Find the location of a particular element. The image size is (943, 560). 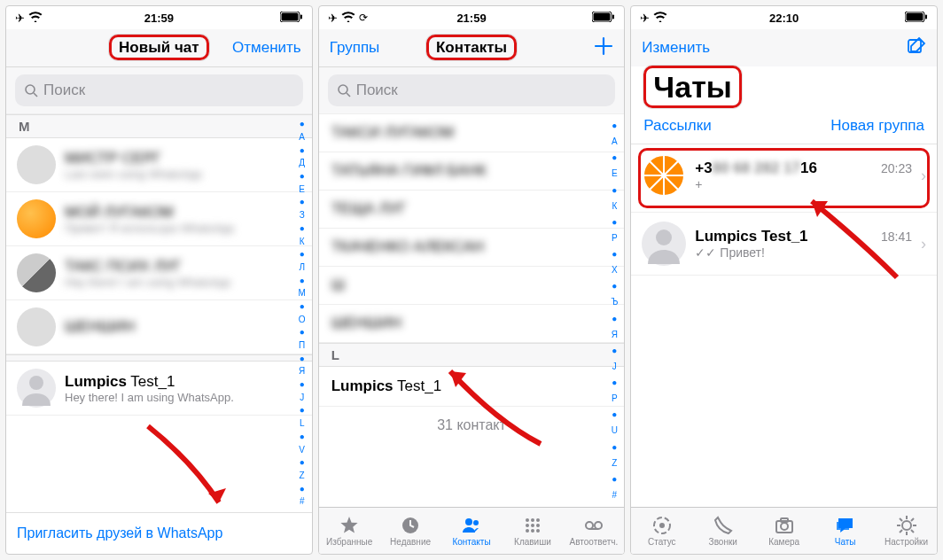

invite-friends-button: Пригласить друзей в WhatsApp is located at coordinates (160, 533).